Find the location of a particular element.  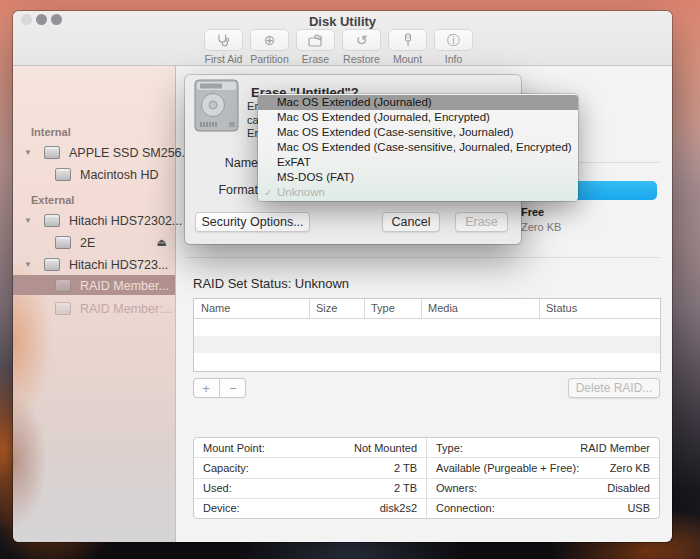

toolbar-label: Mount is located at coordinates (408, 59).